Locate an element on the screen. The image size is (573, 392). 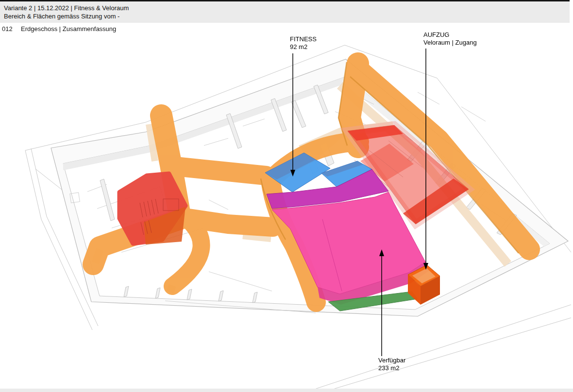
room-red-left is located at coordinates (152, 209).